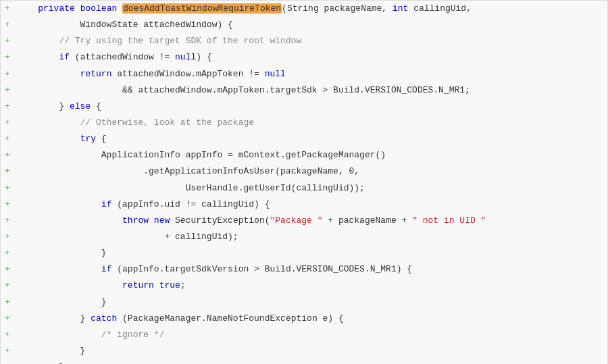  Describe the element at coordinates (311, 90) in the screenshot. I see `line-content: && attachedWindow.mAppToken.targetSdk > …` at that location.